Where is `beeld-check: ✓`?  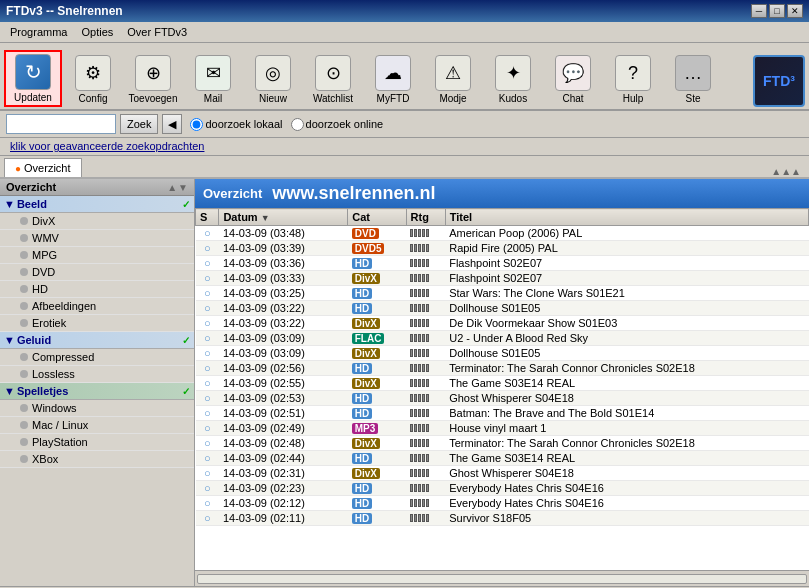
beeld-check: ✓ is located at coordinates (186, 204).